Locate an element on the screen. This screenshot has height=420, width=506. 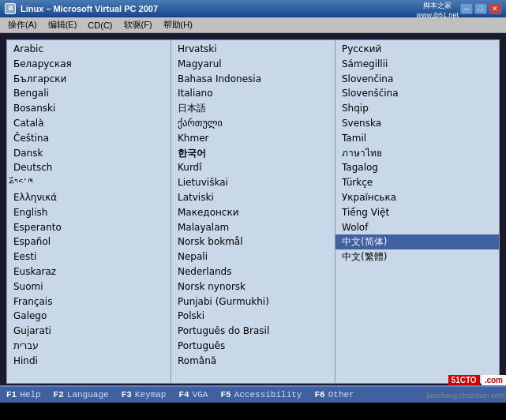
list-item: Dansk is located at coordinates (88, 153).